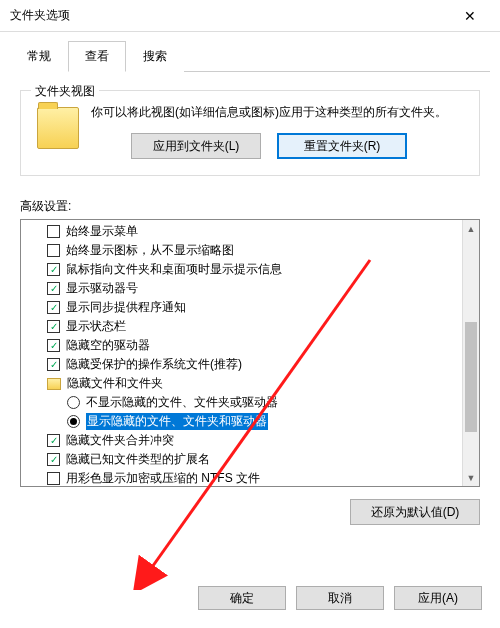  Describe the element at coordinates (126, 308) in the screenshot. I see `list-item-label: 显示同步提供程序通知` at that location.